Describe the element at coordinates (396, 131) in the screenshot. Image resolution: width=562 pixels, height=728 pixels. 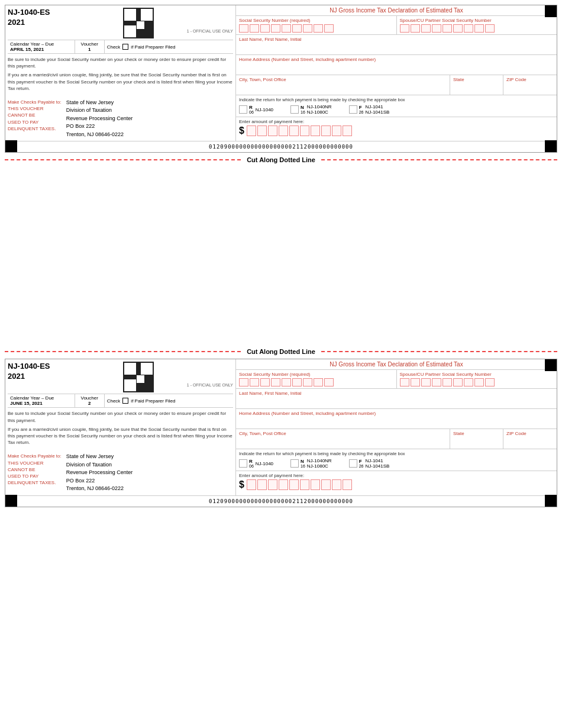
I see `payment-input-1: $` at that location.